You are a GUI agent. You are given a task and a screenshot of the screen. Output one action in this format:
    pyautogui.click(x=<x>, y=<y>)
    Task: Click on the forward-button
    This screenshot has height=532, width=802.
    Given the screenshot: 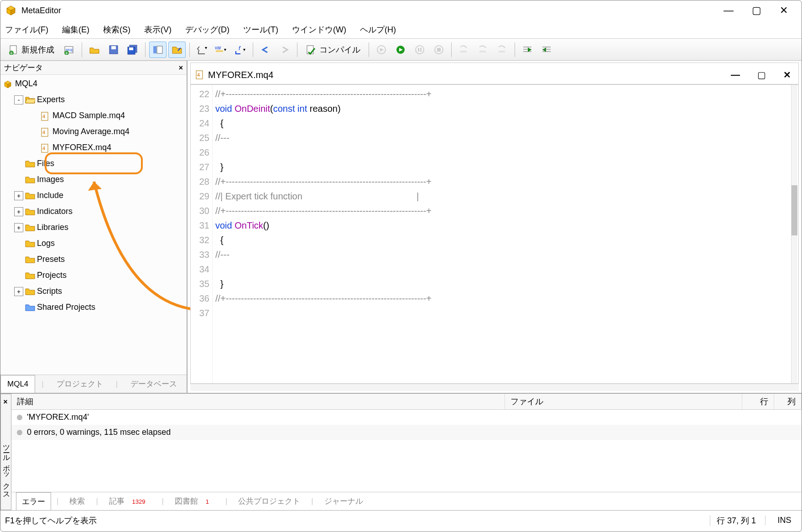 What is the action you would take?
    pyautogui.click(x=285, y=50)
    